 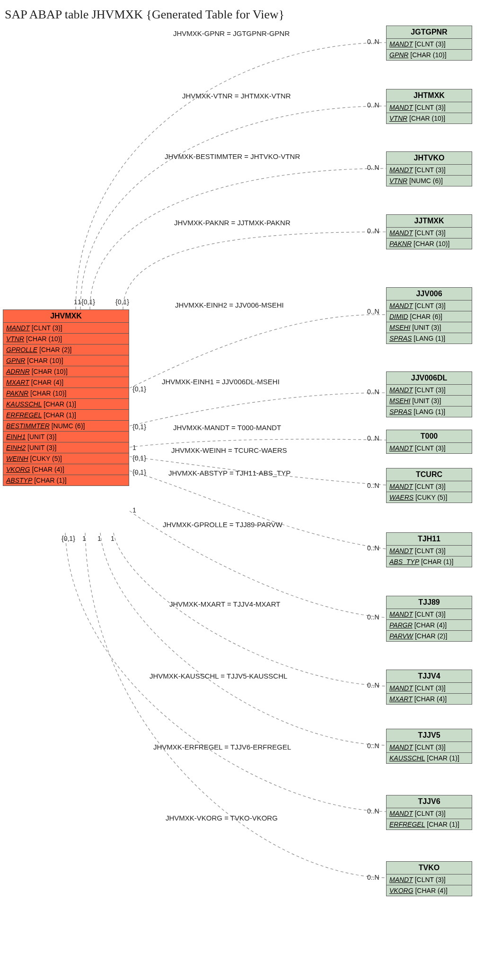 What do you see at coordinates (429, 475) in the screenshot?
I see `entity-header: TCURC` at bounding box center [429, 475].